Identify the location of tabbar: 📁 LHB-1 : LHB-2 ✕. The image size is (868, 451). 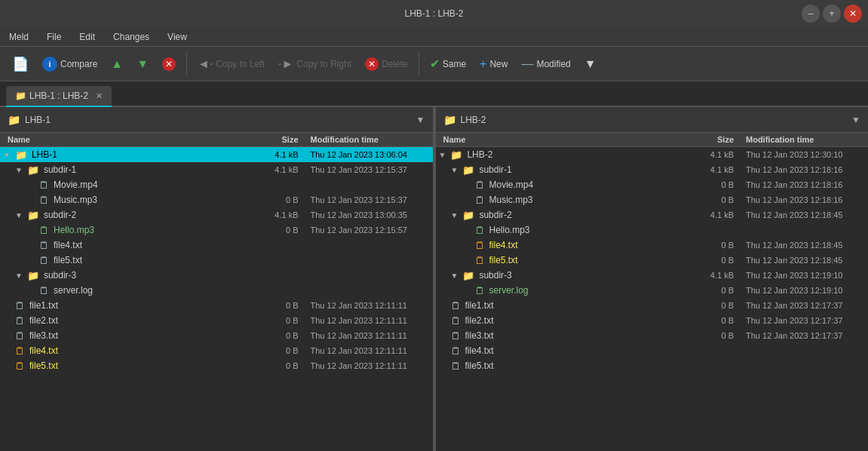
(434, 94).